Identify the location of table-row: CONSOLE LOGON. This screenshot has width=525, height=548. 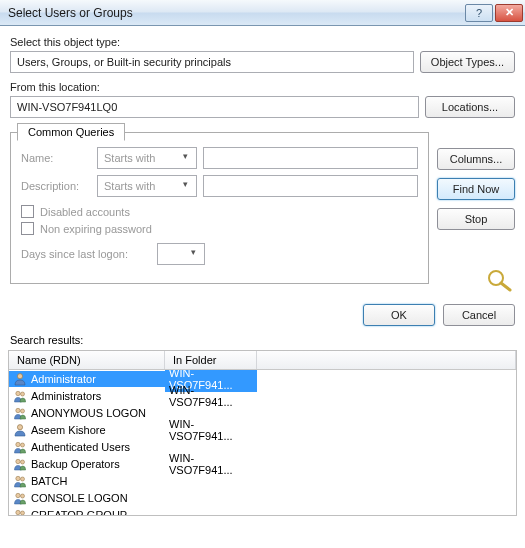
(262, 498).